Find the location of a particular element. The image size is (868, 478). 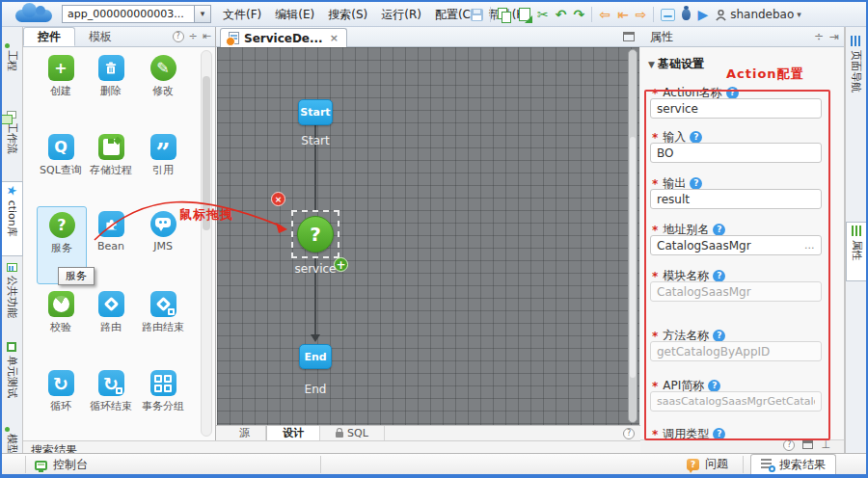

toolbar: ✂ ↶ ↷ ⇦ ⇤ ⇨ ▶ shandebao ▾ is located at coordinates (637, 14).